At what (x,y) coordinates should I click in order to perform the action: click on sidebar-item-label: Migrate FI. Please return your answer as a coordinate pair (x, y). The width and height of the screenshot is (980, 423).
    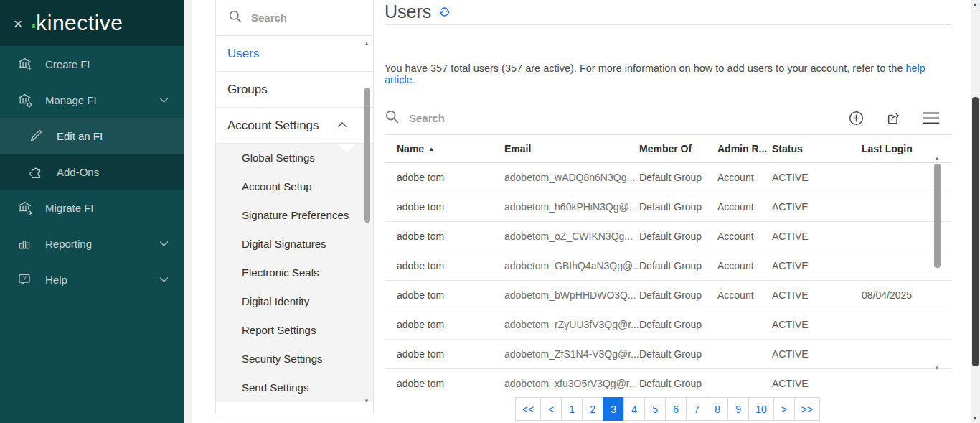
    Looking at the image, I should click on (70, 208).